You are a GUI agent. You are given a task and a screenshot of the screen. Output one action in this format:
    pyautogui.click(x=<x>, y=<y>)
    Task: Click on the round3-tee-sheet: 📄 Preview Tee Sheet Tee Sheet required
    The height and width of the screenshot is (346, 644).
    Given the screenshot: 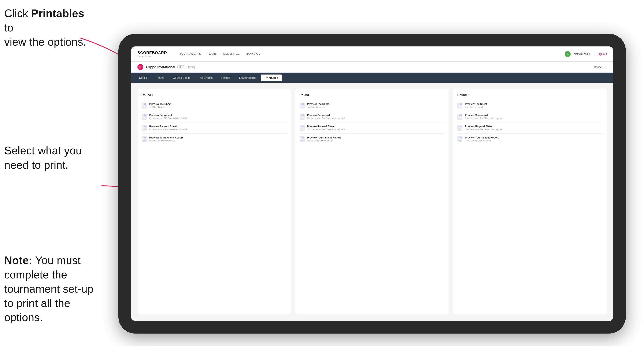 What is the action you would take?
    pyautogui.click(x=530, y=106)
    